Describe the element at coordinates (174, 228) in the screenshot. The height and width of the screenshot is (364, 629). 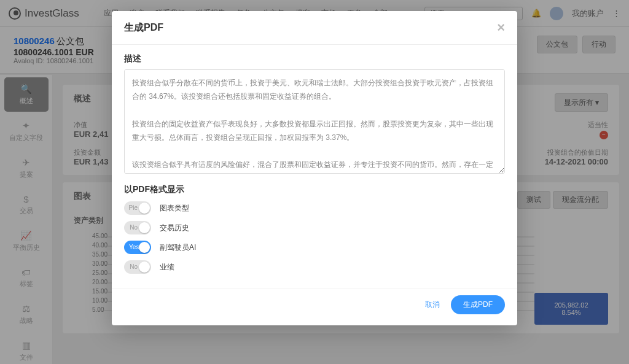
I see `toggle-trade-history-label: 交易历史` at that location.